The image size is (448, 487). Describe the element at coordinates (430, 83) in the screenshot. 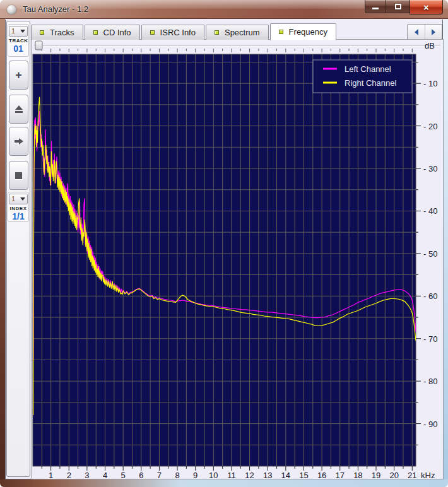

I see `y-tick-label: - 10` at that location.